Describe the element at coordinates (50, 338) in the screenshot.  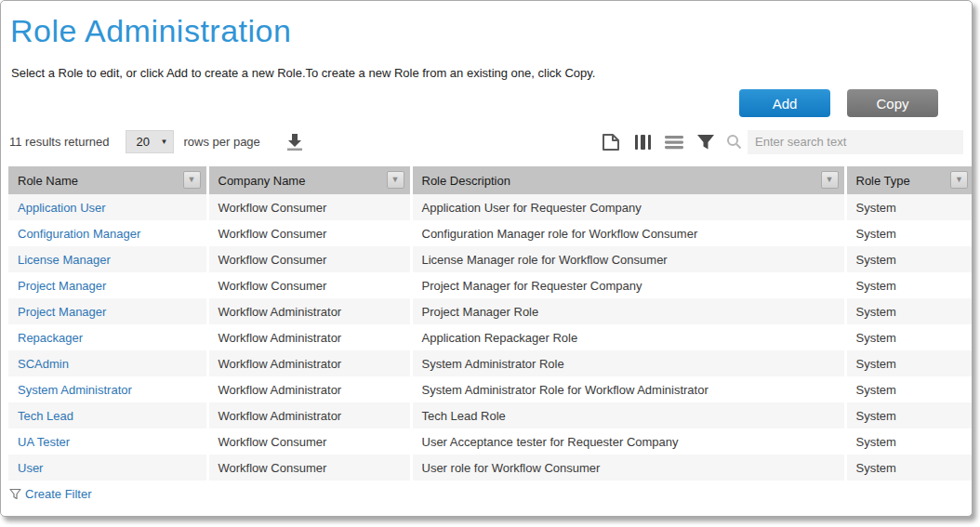
I see `role-name-link: Repackager` at that location.